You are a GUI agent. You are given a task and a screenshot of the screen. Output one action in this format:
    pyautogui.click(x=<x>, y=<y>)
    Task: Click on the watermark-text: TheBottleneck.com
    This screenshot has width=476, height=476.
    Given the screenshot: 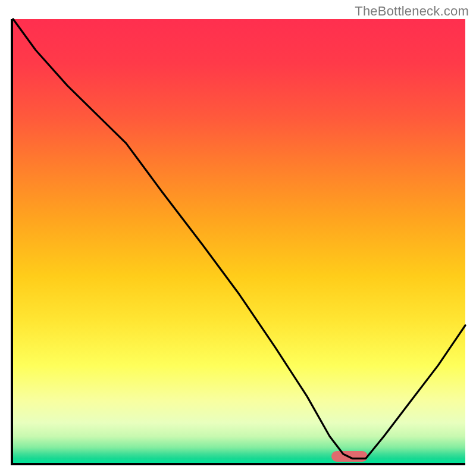 What is the action you would take?
    pyautogui.click(x=412, y=11)
    